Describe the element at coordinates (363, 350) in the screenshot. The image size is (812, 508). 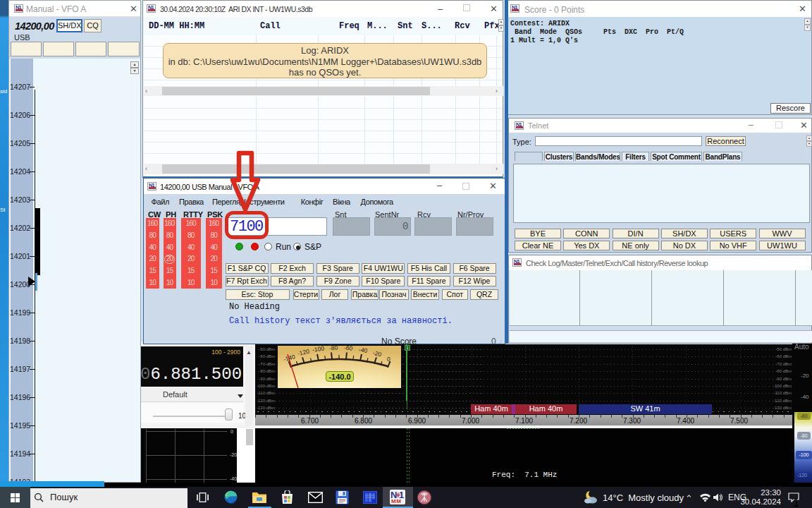
I see `svg-text: -40` at that location.